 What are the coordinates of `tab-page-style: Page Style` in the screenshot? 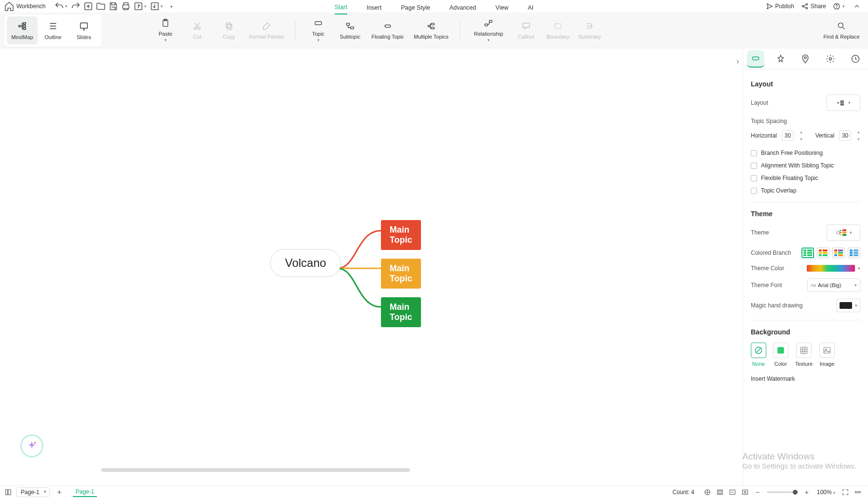 It's located at (415, 9).